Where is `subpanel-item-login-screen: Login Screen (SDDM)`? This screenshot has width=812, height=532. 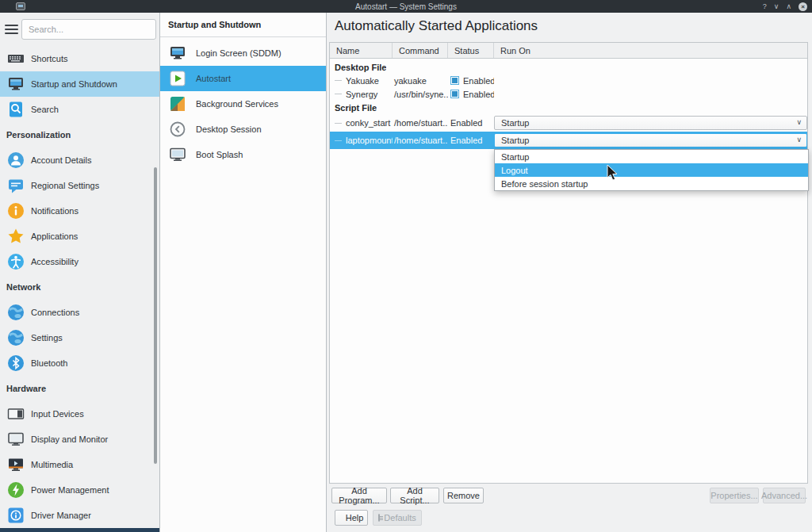
subpanel-item-login-screen: Login Screen (SDDM) is located at coordinates (243, 53).